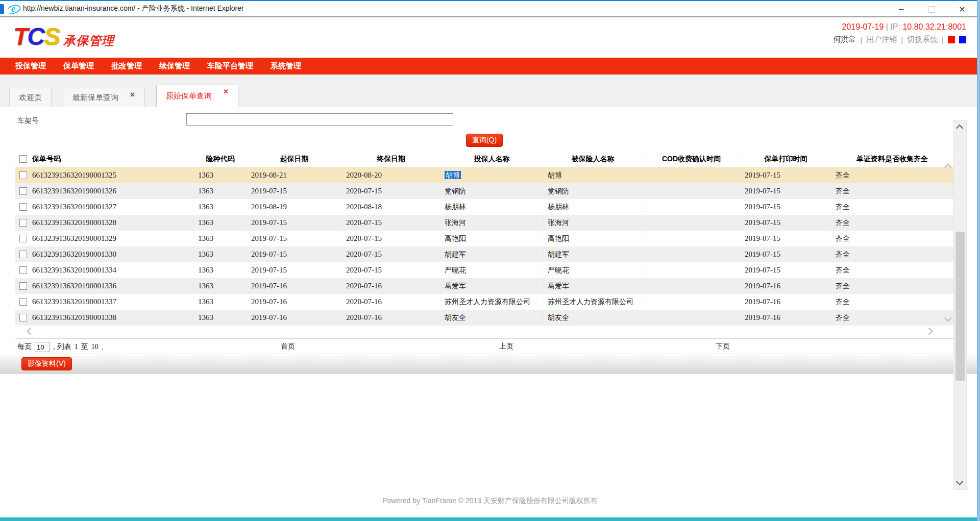 Image resolution: width=980 pixels, height=521 pixels. I want to click on start-date-cell: 2019-07-16, so click(295, 317).